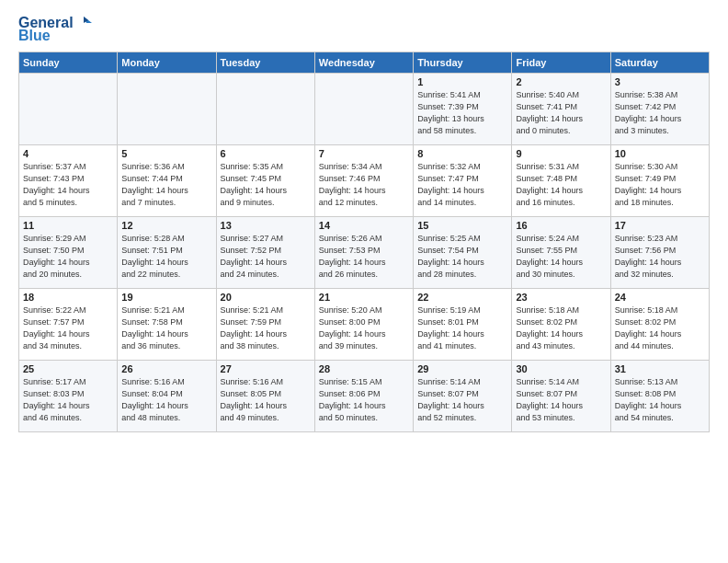  Describe the element at coordinates (68, 154) in the screenshot. I see `day-number: 4` at that location.